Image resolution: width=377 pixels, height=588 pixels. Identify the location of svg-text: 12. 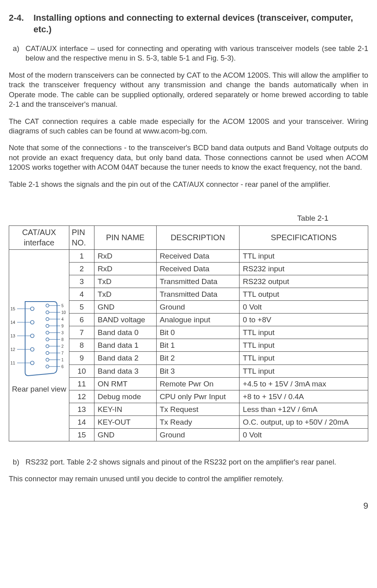
(13, 349).